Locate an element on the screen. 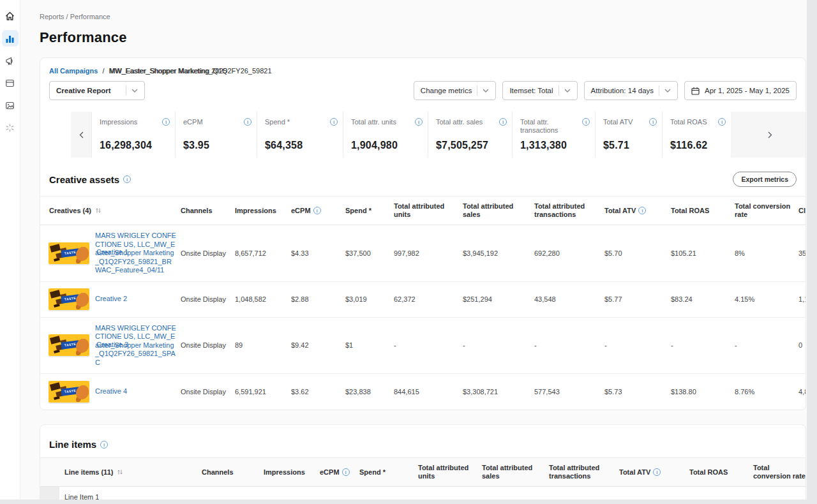 Image resolution: width=817 pixels, height=504 pixels. line-items-title: Line items is located at coordinates (73, 444).